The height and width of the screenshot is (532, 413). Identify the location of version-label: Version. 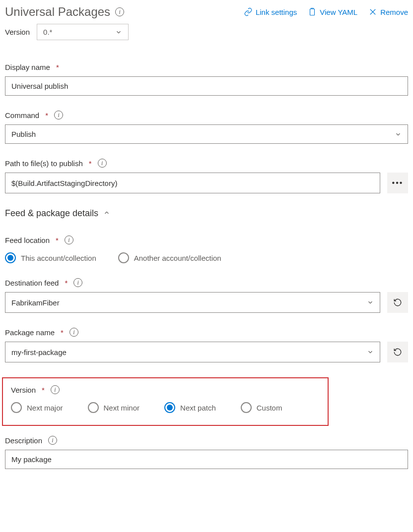
(23, 390).